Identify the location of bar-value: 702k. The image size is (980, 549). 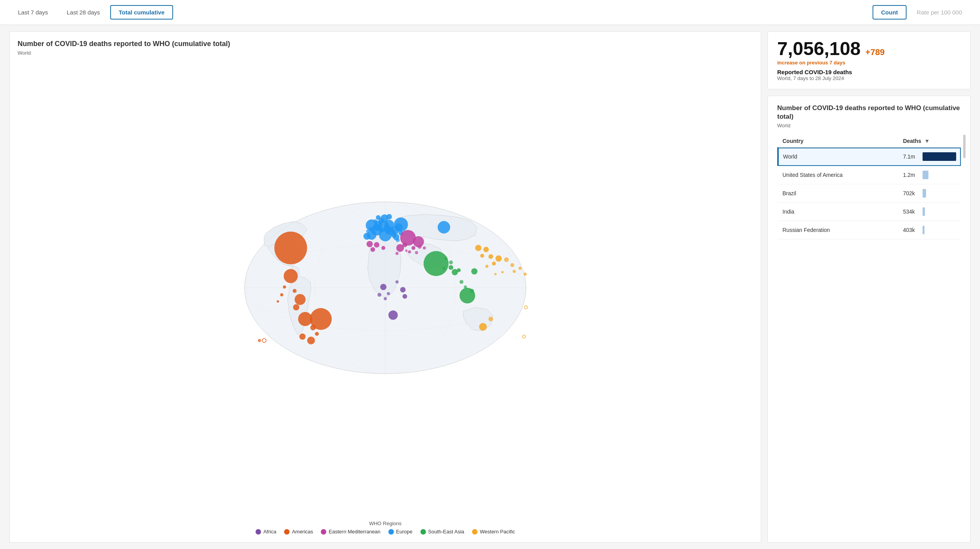
(911, 193).